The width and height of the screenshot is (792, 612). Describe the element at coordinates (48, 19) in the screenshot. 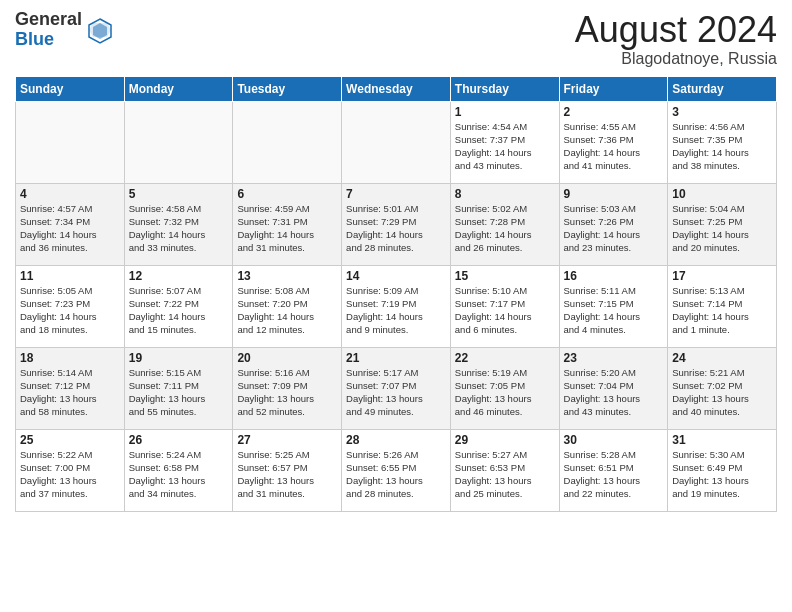

I see `logo-general-text: General` at that location.